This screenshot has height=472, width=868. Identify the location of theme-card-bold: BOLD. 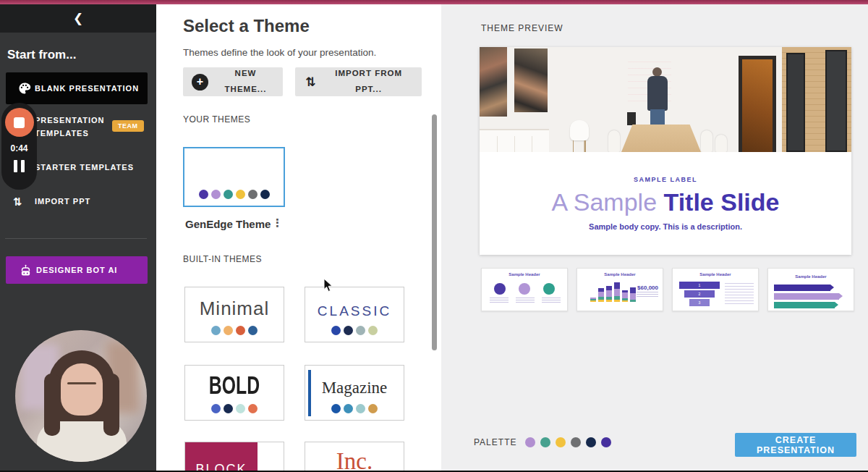
(234, 392).